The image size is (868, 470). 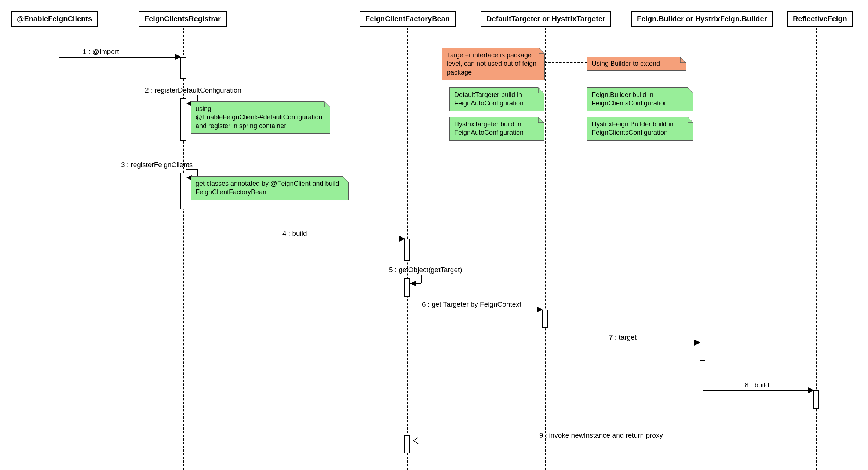 What do you see at coordinates (545, 319) in the screenshot?
I see `activation-p4` at bounding box center [545, 319].